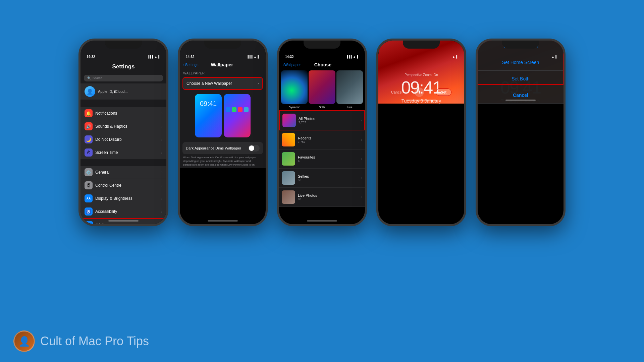 The image size is (644, 362). I want to click on wallpaper-section-label: WALLPAPER, so click(223, 73).